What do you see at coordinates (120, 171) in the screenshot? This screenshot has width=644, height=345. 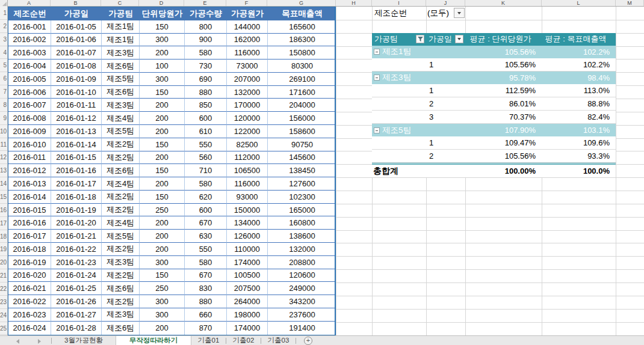 I see `table-cell: 제조6팀` at bounding box center [120, 171].